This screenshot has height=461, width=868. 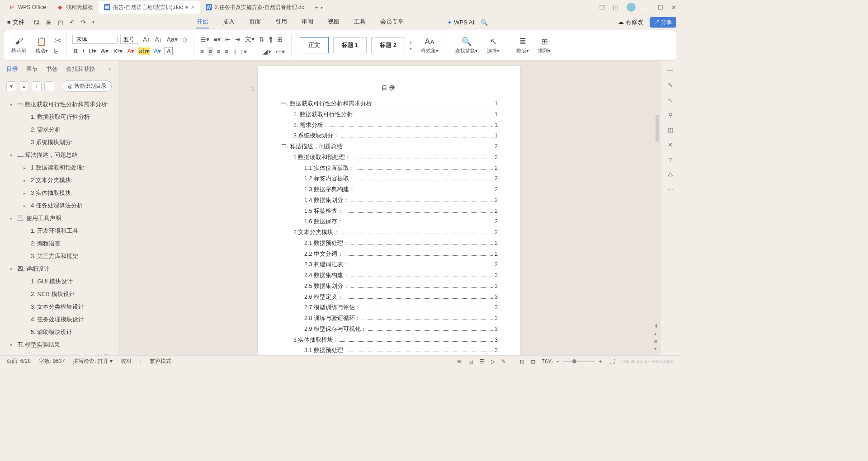 I want to click on tab-doc-active: W报告-自然语言处理(实训).doc×, so click(x=149, y=7).